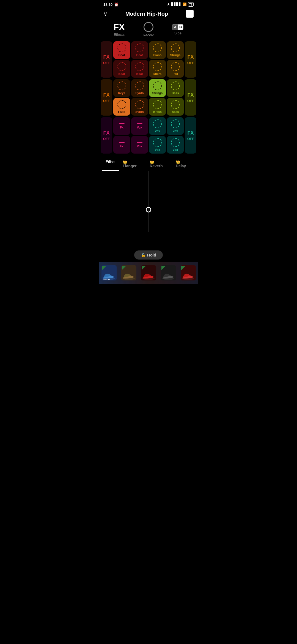 Image resolution: width=297 pixels, height=644 pixels. What do you see at coordinates (148, 273) in the screenshot?
I see `ad-banner: WANGDI` at bounding box center [148, 273].